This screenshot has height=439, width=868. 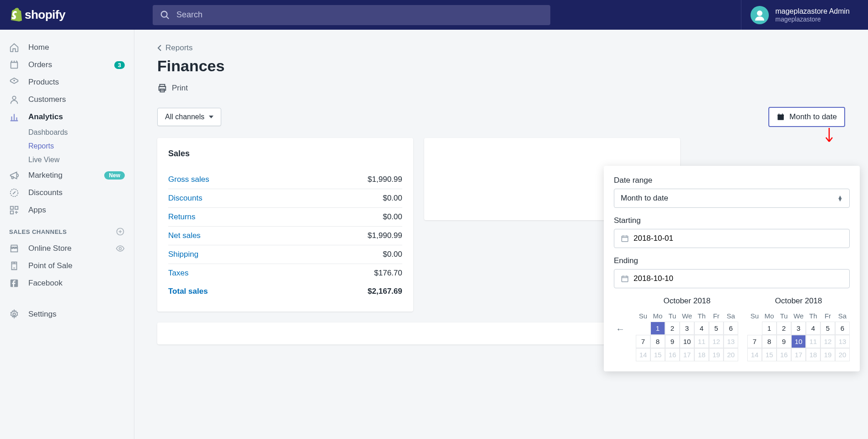 What do you see at coordinates (67, 210) in the screenshot?
I see `sidebar-item-apps: Apps` at bounding box center [67, 210].